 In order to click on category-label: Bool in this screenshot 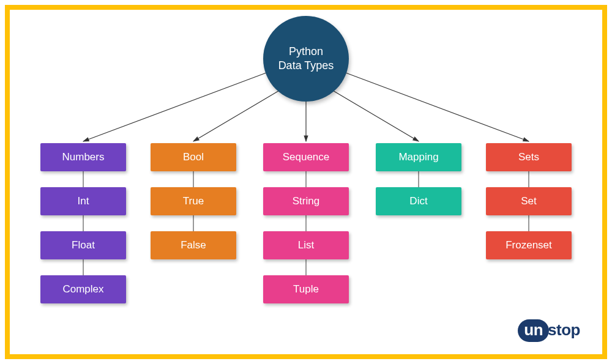, I will do `click(193, 157)`.